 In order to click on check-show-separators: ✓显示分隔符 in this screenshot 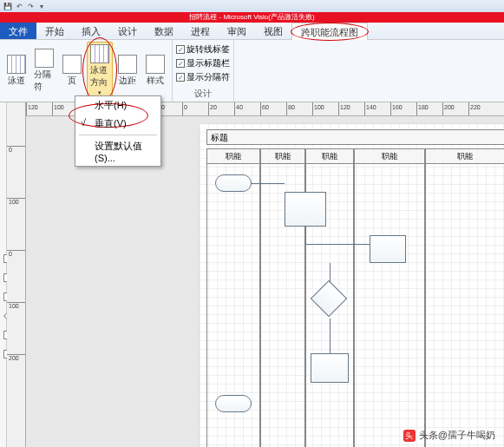, I will do `click(203, 77)`.